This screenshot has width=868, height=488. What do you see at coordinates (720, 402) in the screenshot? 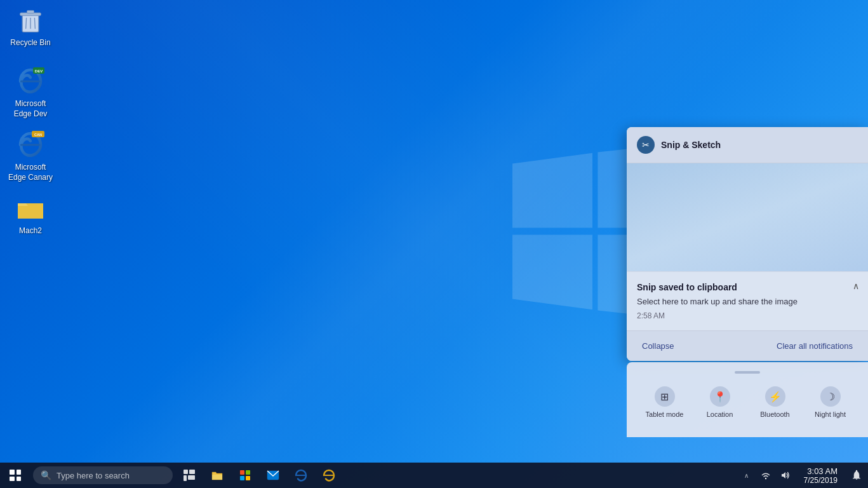
I see `location-tile: 📍 Location` at bounding box center [720, 402].